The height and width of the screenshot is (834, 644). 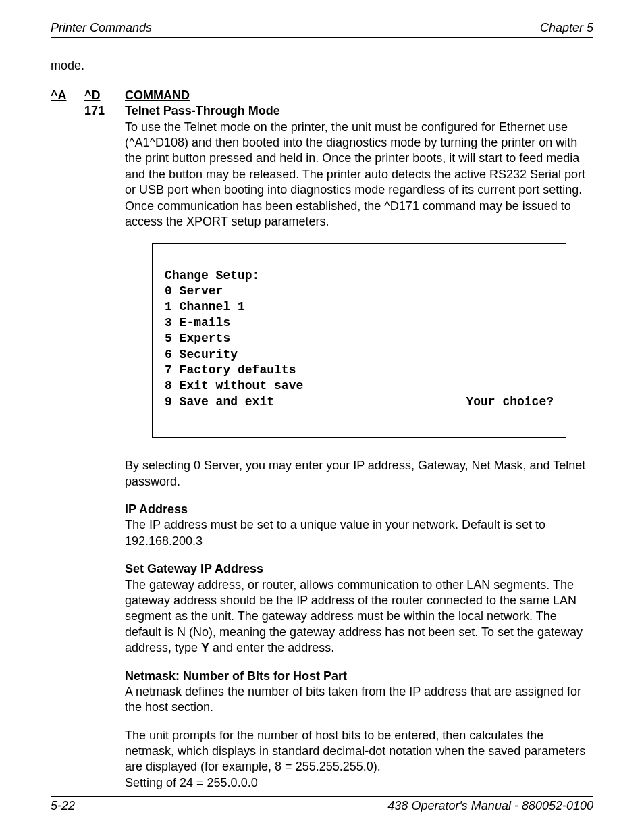 I want to click on footer-left: 5-22, so click(x=63, y=806).